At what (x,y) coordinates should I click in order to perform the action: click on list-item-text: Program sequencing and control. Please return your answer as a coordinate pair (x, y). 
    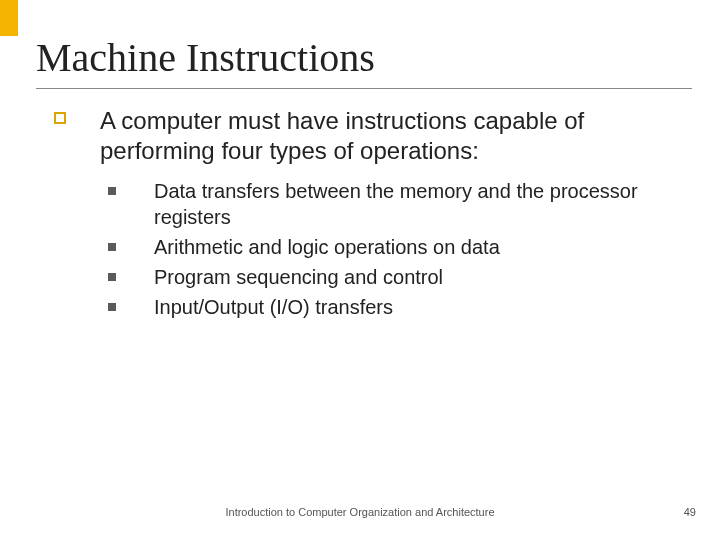
    Looking at the image, I should click on (298, 277).